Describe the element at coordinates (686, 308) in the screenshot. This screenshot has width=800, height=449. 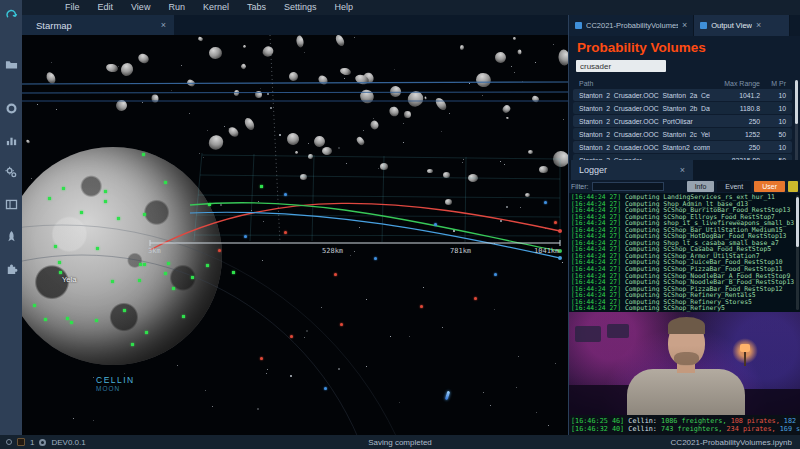
I see `log-line: [16:44:24 27] Computing SCShop_Refinery5` at that location.